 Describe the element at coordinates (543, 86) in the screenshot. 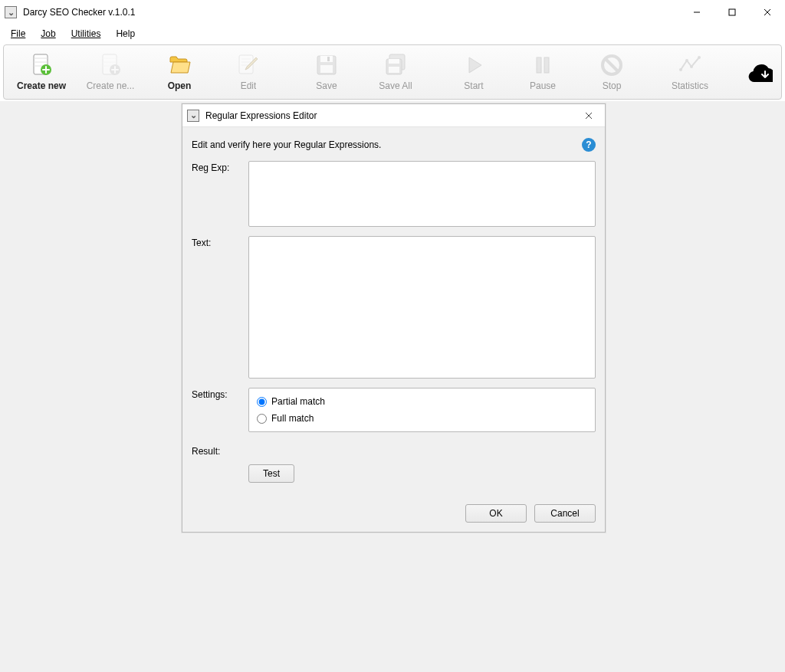

I see `toolbar-label: Pause` at that location.